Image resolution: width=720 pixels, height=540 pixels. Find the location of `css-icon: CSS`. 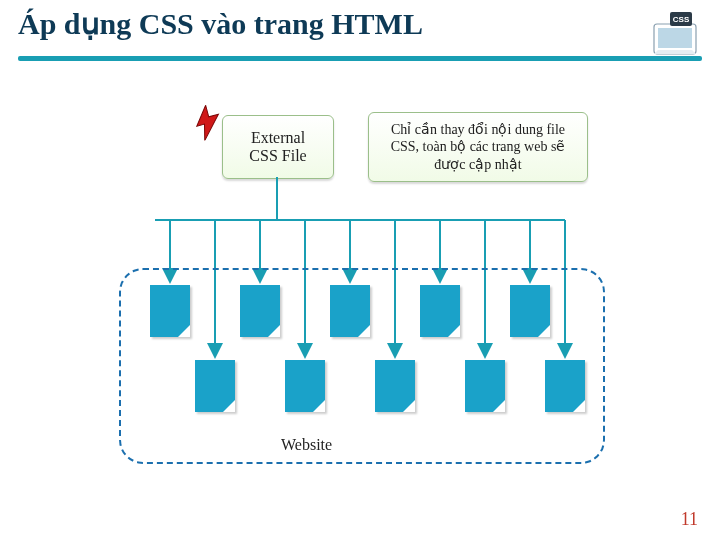

css-icon: CSS is located at coordinates (675, 33).